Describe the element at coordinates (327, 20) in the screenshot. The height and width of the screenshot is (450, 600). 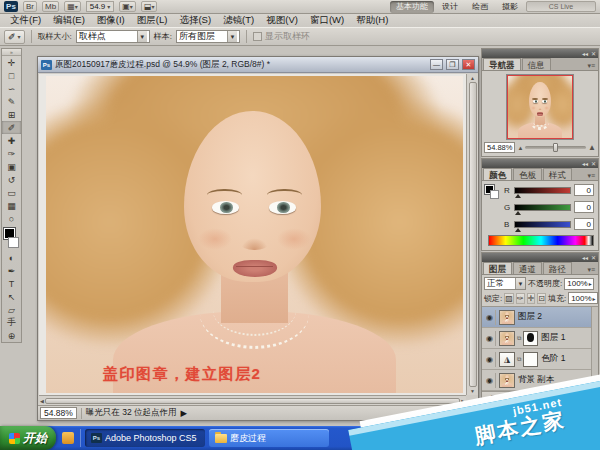
I see `menu-window: 窗口(W)` at that location.